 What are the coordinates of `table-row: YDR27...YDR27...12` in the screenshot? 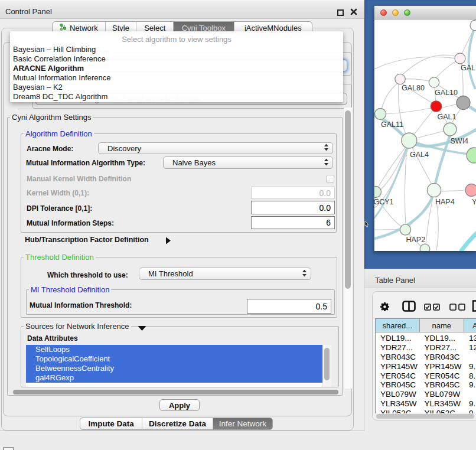 It's located at (426, 348).